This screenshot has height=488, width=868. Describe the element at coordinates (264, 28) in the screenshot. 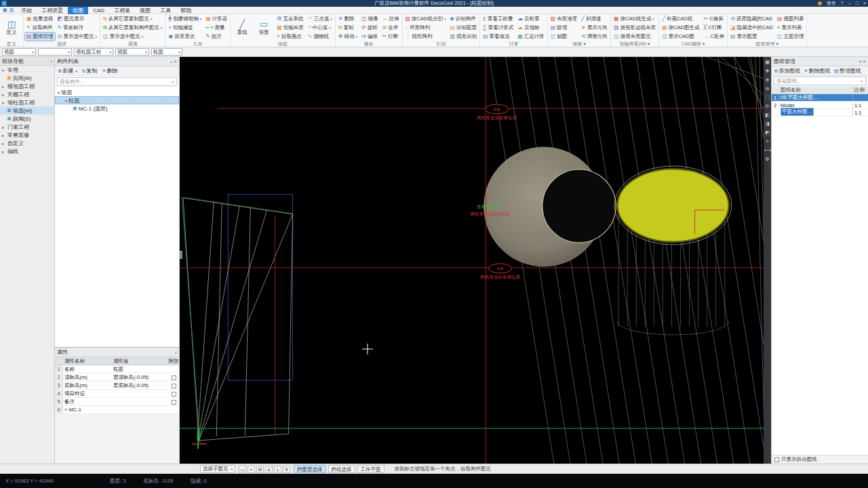

I see `ribbon-button-矩形: ▭矩形` at that location.